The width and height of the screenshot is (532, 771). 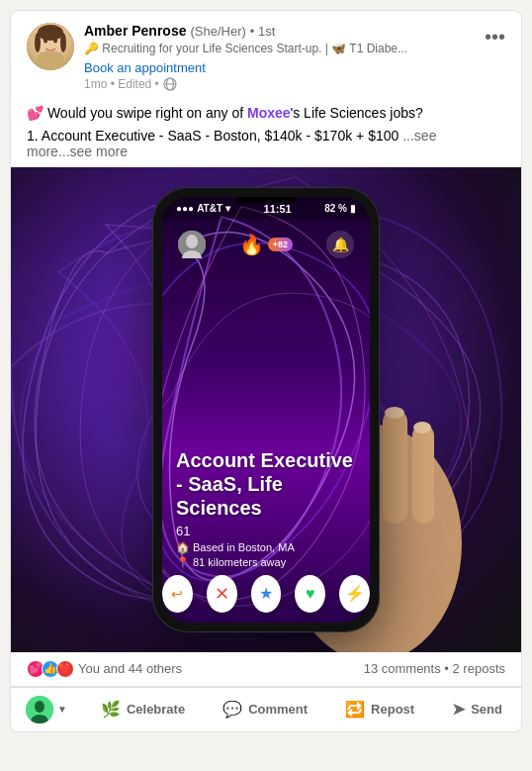 I want to click on tinder-flame-icon: 🔥, so click(x=251, y=244).